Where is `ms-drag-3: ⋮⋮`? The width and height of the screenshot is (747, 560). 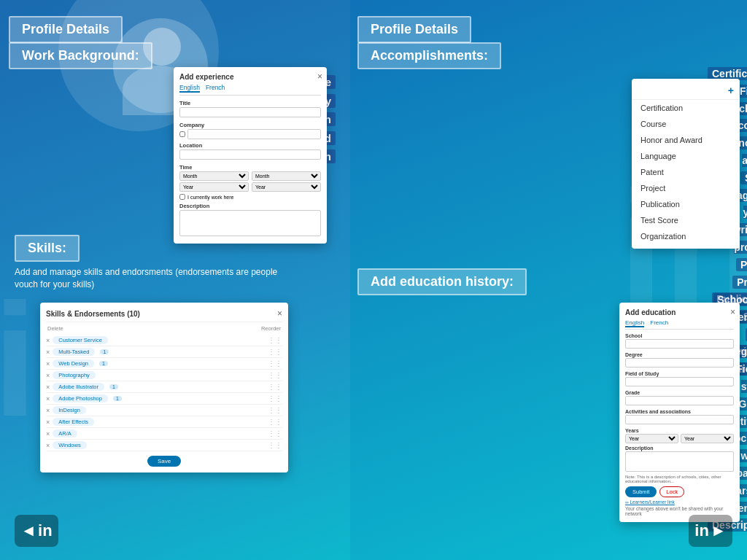
ms-drag-3: ⋮⋮ is located at coordinates (275, 375).